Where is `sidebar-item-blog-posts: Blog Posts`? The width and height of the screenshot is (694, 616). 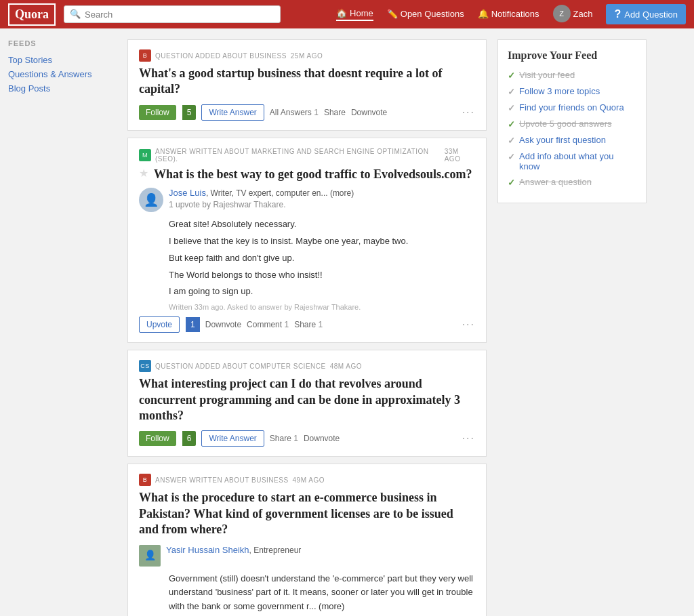 sidebar-item-blog-posts: Blog Posts is located at coordinates (62, 88).